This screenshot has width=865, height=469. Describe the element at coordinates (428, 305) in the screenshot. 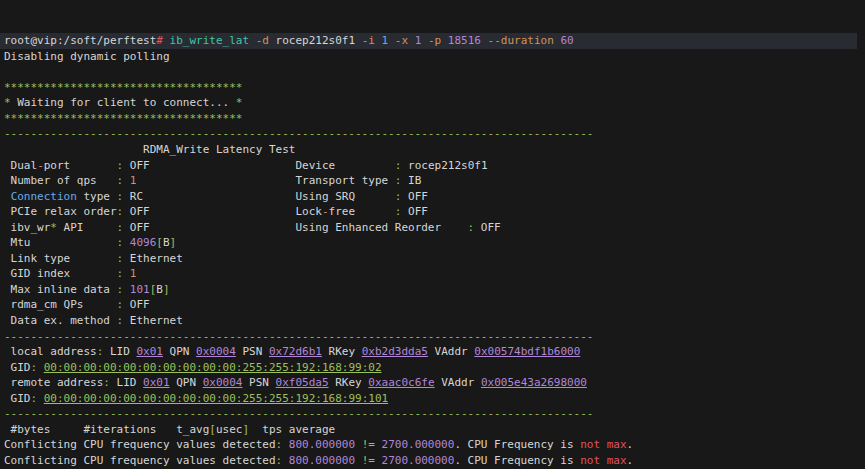

I see `param-line-rdmacm: rdma_cm QPs : OFF` at that location.